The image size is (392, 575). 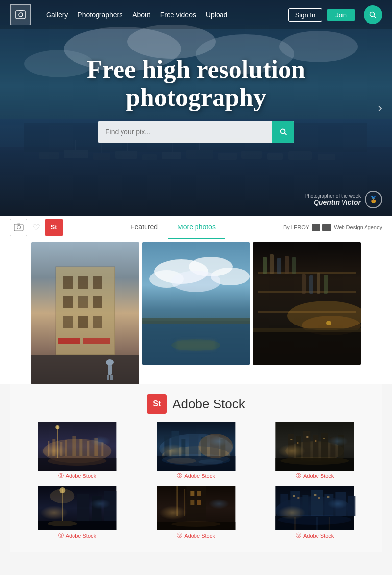 I want to click on tab-more-photos: More photos, so click(x=196, y=227).